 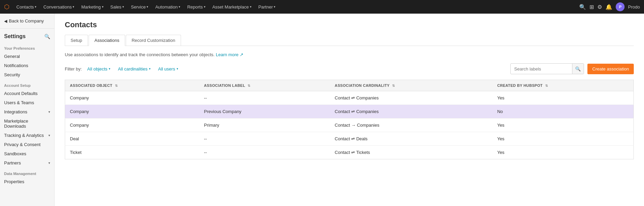 What do you see at coordinates (322, 7) in the screenshot?
I see `top-navigation: ⬡ Contacts ▾ Conversations ▾ Marketing ▾…` at bounding box center [322, 7].